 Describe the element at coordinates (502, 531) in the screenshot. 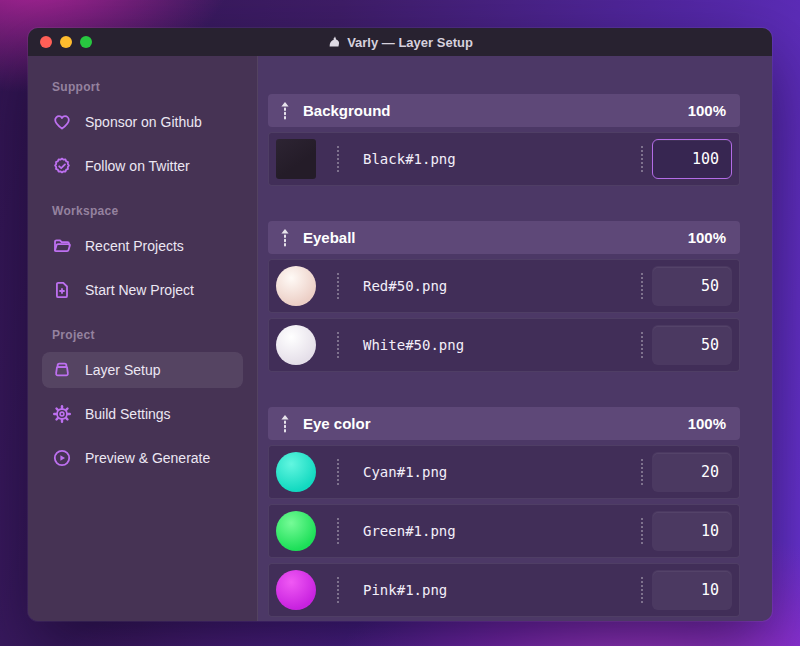

I see `layer-filename: Green#1.png` at that location.